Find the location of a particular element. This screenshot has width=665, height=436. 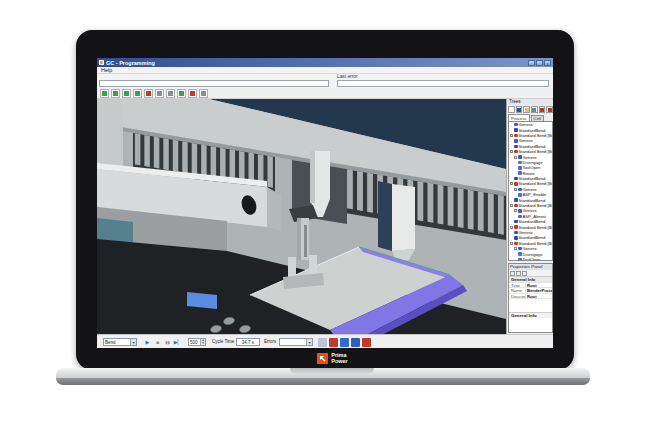

open-icon is located at coordinates (526, 110).